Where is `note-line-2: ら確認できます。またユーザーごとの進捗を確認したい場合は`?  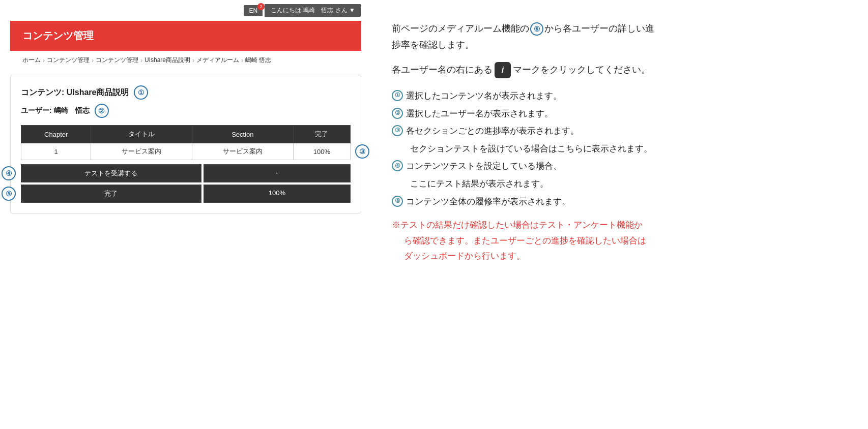 note-line-2: ら確認できます。またユーザーごとの進捗を確認したい場合は is located at coordinates (617, 241).